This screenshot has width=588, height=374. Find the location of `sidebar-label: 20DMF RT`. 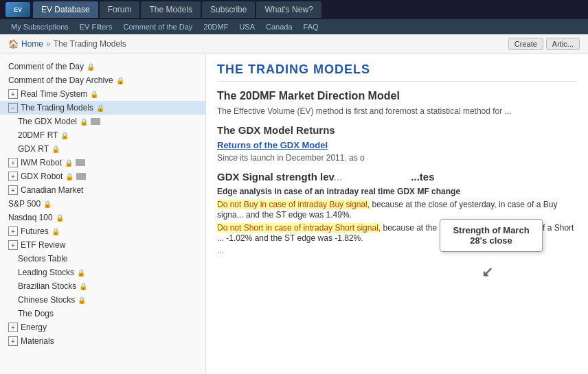

sidebar-label: 20DMF RT is located at coordinates (38, 135).